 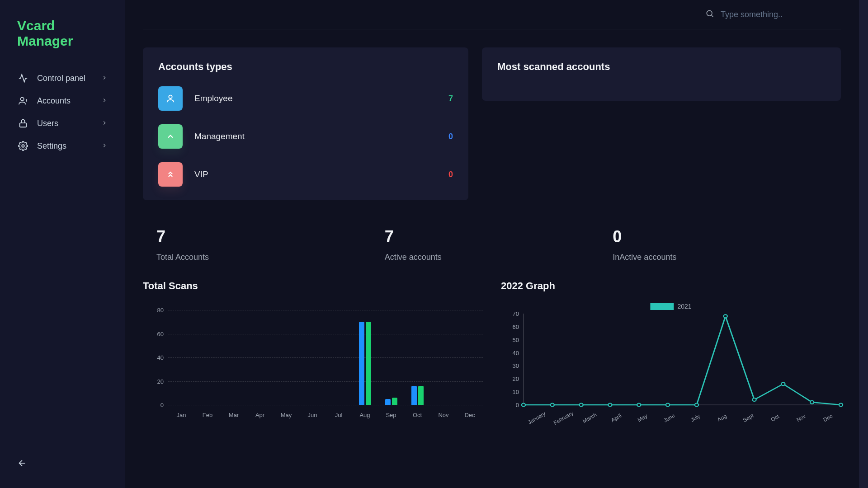 I want to click on sidebar-item-label: Users, so click(x=48, y=124).